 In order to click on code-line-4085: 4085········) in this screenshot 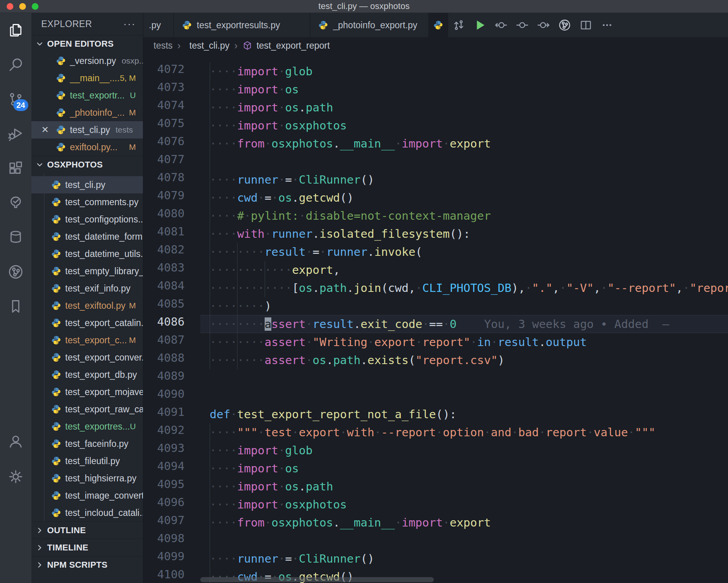, I will do `click(436, 306)`.